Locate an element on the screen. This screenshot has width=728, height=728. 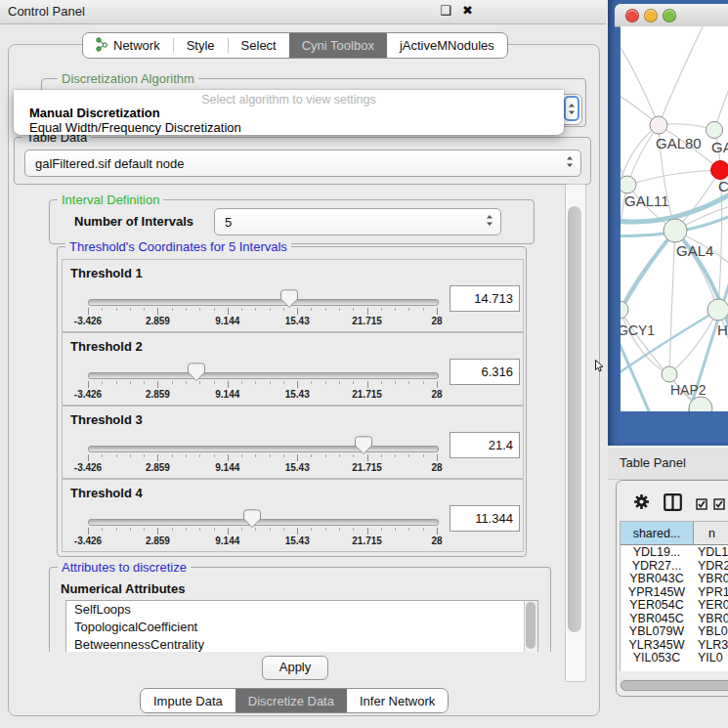
spinner-arrows-icon is located at coordinates (572, 109).